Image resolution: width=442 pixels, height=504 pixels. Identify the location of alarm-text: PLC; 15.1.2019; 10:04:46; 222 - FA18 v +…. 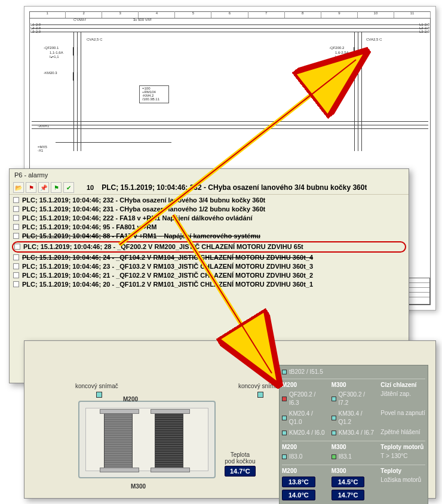
(137, 219).